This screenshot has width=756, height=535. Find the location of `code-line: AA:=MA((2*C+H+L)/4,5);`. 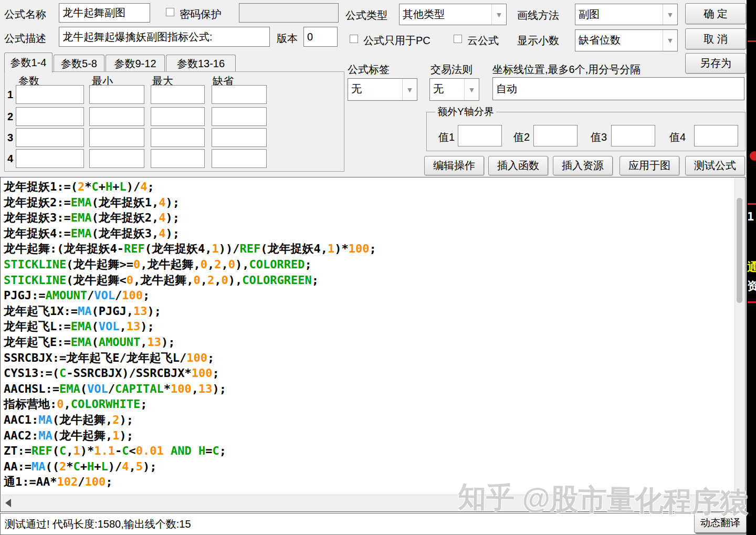

code-line: AA:=MA((2*C+H+L)/4,5); is located at coordinates (368, 467).